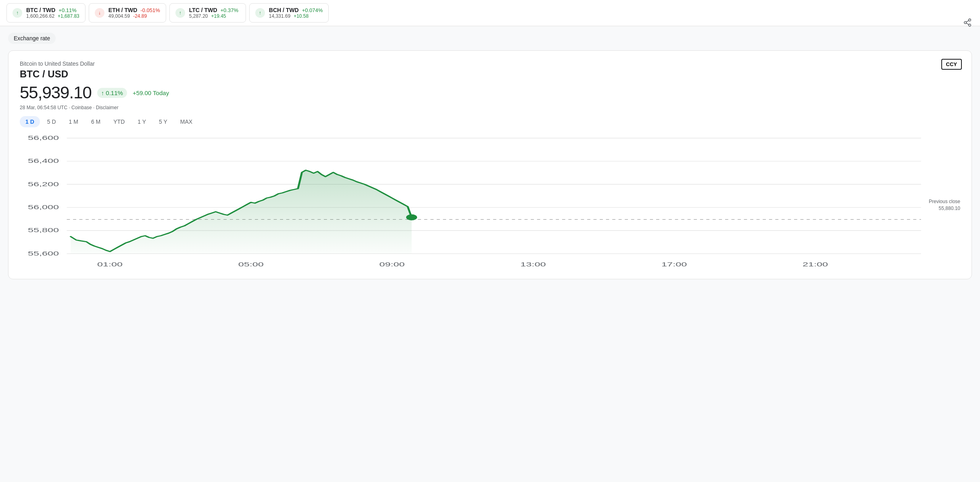  What do you see at coordinates (52, 122) in the screenshot?
I see `time-tab-5-d: 5 D` at bounding box center [52, 122].